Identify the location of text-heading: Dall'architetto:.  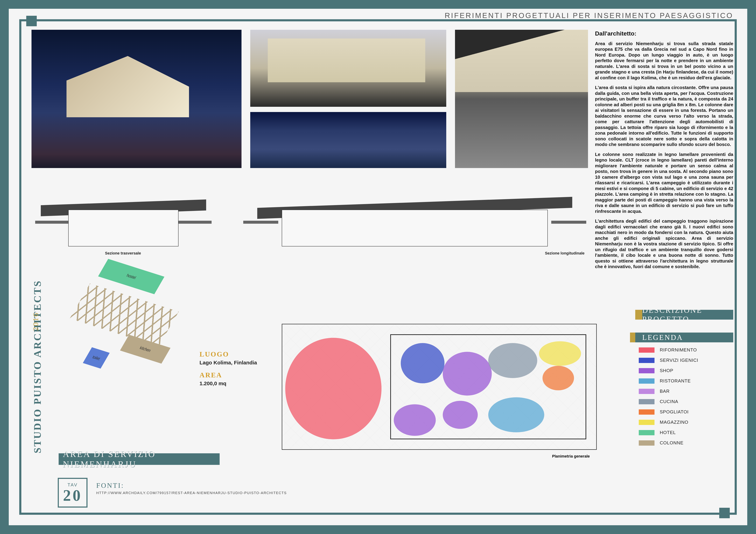
(664, 34).